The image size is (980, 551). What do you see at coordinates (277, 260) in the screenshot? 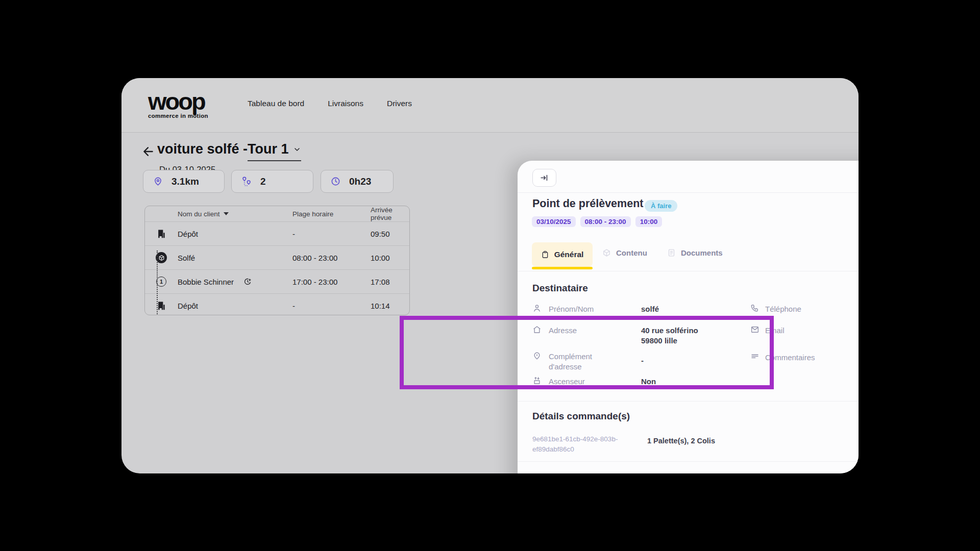
I see `stops-table: Nom du client Plage horaire Arrivée prév…` at bounding box center [277, 260].